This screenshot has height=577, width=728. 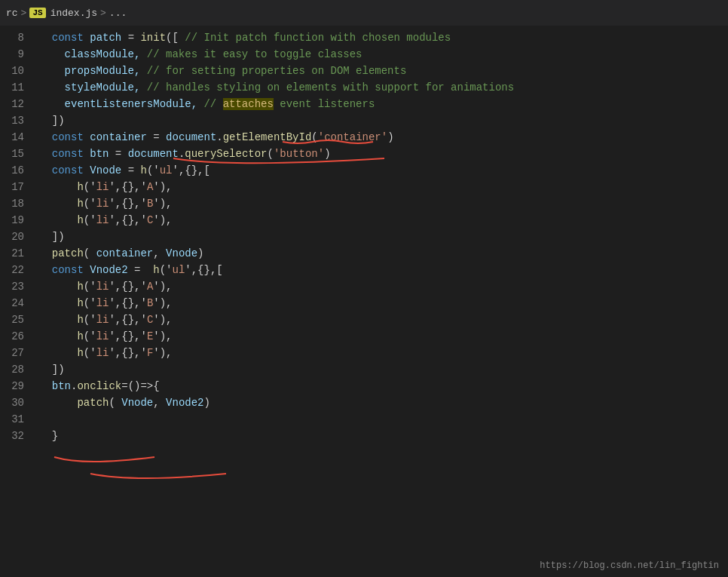 I want to click on line-content: }, so click(x=382, y=436).